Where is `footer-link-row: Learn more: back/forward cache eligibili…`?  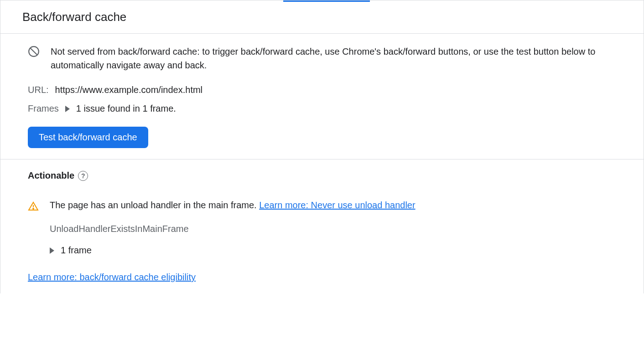 footer-link-row: Learn more: back/forward cache eligibili… is located at coordinates (325, 277).